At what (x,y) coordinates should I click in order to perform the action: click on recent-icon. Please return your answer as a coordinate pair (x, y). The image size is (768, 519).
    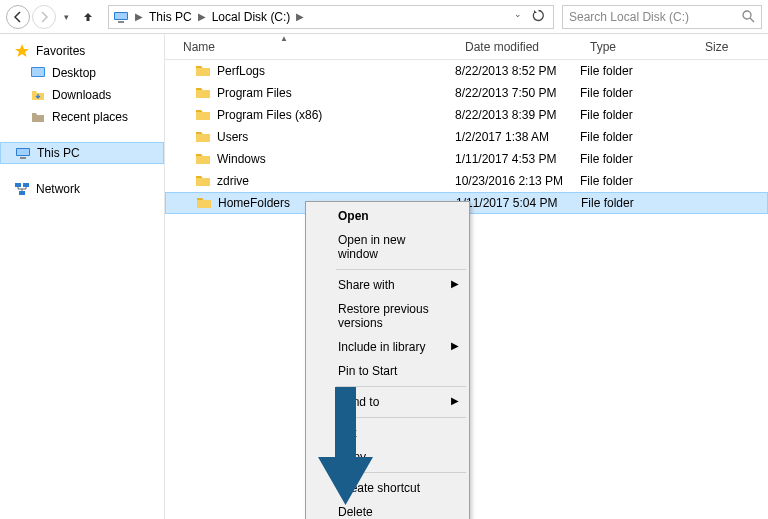
    Looking at the image, I should click on (38, 117).